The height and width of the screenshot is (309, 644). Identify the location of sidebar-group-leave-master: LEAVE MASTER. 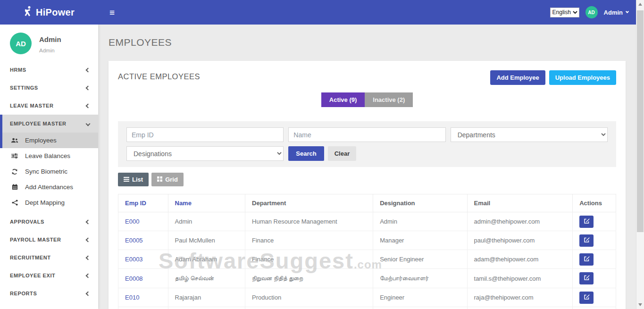
(49, 106).